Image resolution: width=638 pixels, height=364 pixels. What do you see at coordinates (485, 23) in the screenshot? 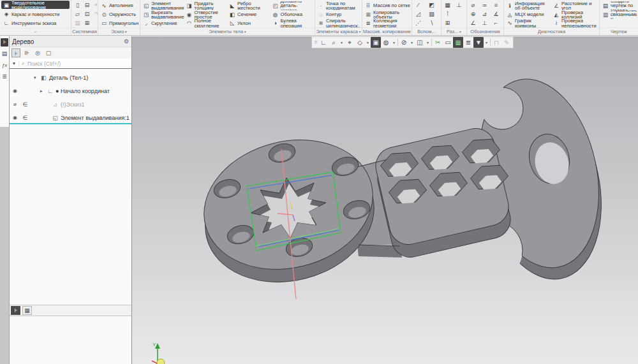
I see `ribbon-button-note-6: ⊥` at bounding box center [485, 23].